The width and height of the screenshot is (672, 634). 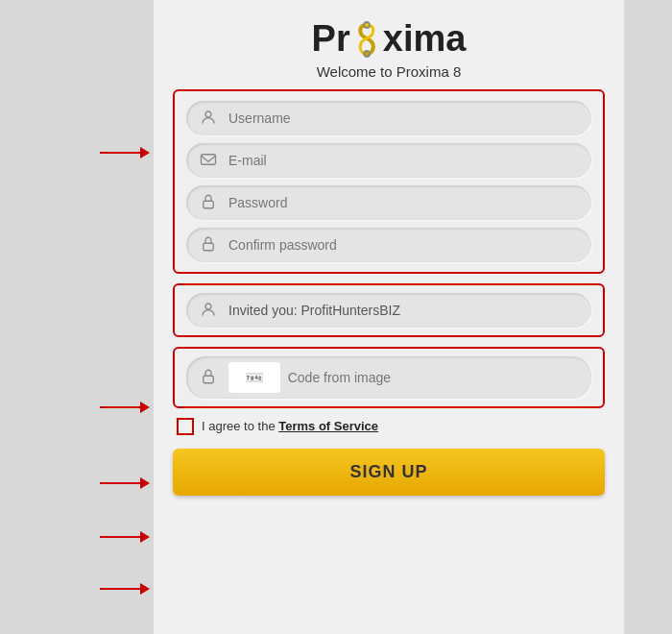 I want to click on invited-icon, so click(x=209, y=310).